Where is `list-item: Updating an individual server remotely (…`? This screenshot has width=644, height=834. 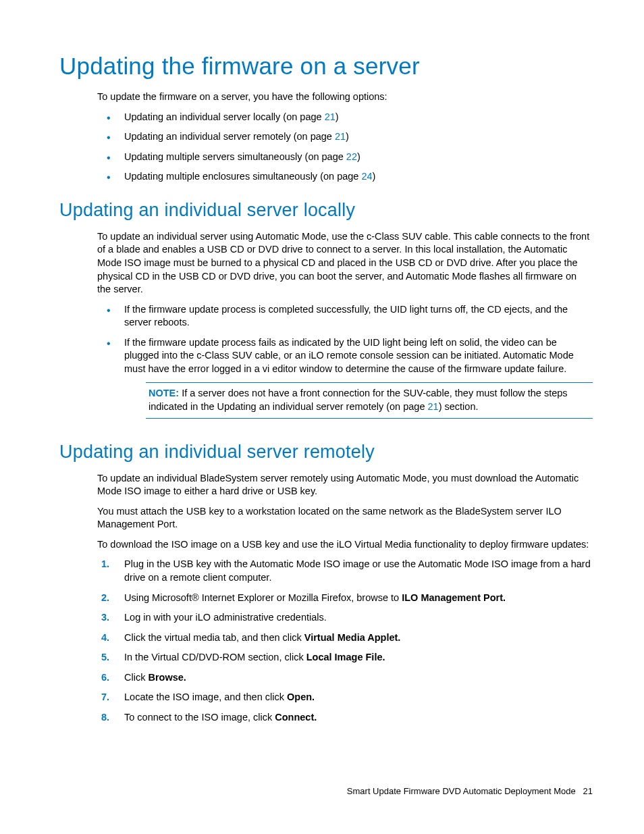 list-item: Updating an individual server remotely (… is located at coordinates (345, 137).